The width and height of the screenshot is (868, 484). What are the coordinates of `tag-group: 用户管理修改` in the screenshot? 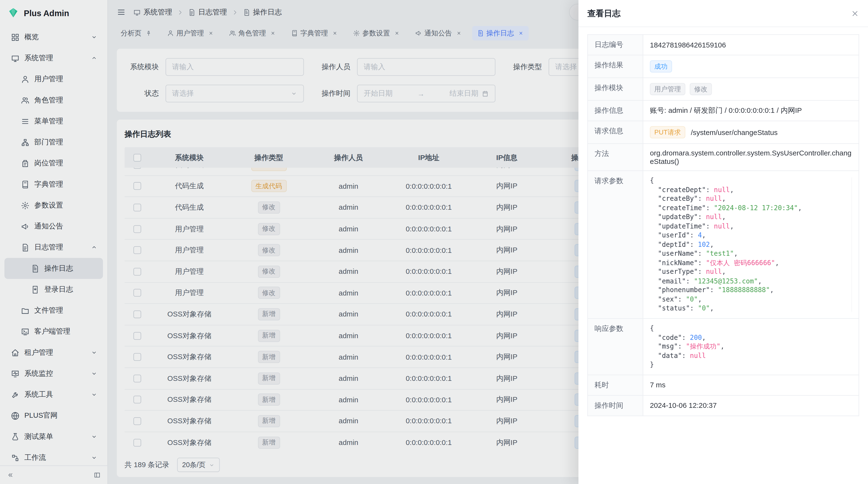 It's located at (751, 89).